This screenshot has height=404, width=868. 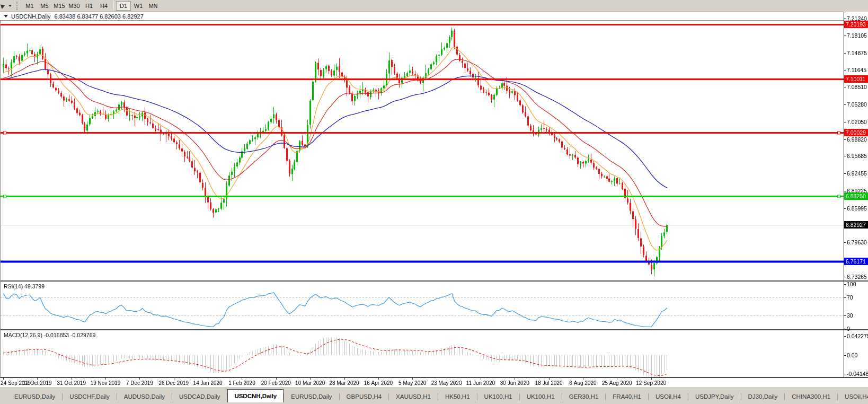 What do you see at coordinates (422, 16) in the screenshot?
I see `chart-title-bar: USDCNH,Daily 6.83438 6.83477 6.82603 6.8…` at bounding box center [422, 16].